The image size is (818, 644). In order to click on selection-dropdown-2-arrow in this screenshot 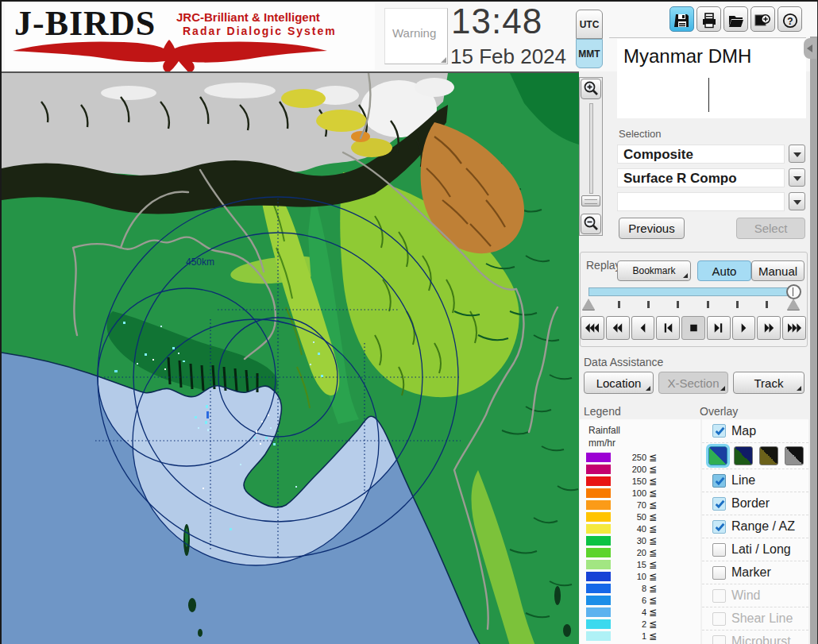, I will do `click(797, 178)`.